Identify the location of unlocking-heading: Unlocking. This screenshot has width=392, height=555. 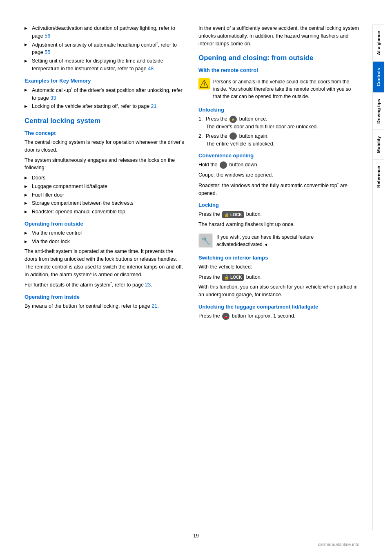
(279, 110).